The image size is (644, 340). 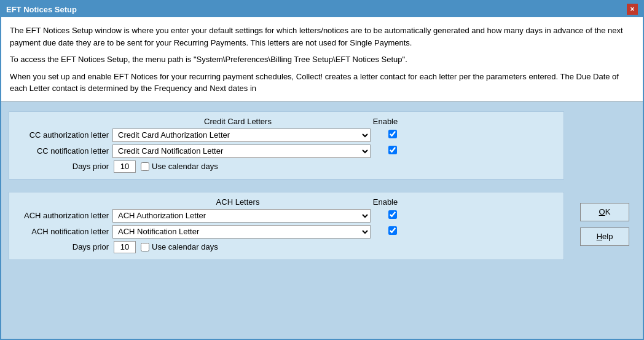 What do you see at coordinates (286, 216) in the screenshot?
I see `ach-auth-row: ACH authorization letter ACH Authorizati…` at bounding box center [286, 216].